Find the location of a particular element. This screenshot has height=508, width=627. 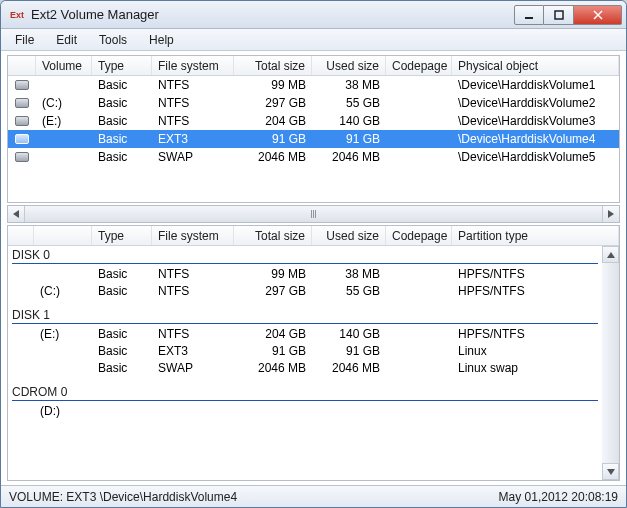

cell-partition: Linux is located at coordinates (527, 352).